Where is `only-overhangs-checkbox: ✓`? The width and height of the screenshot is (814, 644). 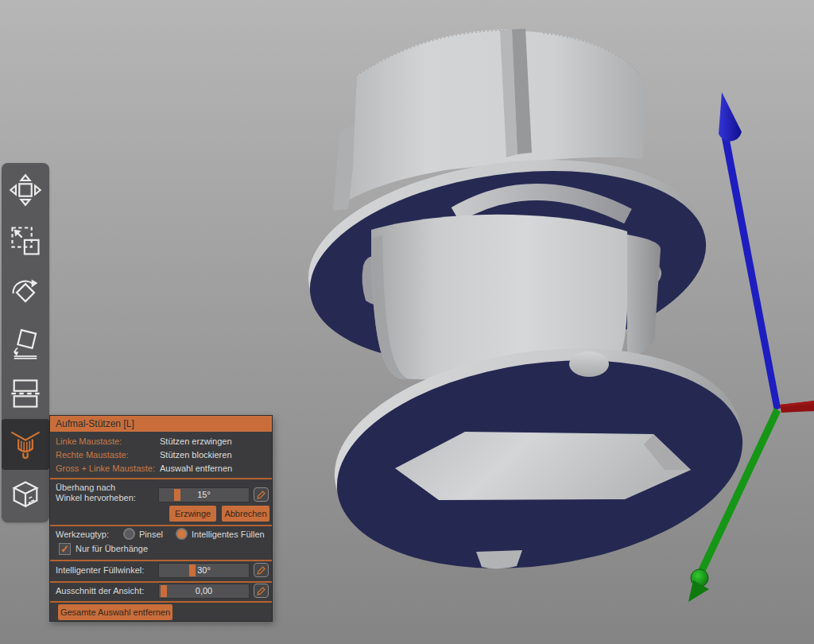 only-overhangs-checkbox: ✓ is located at coordinates (65, 549).